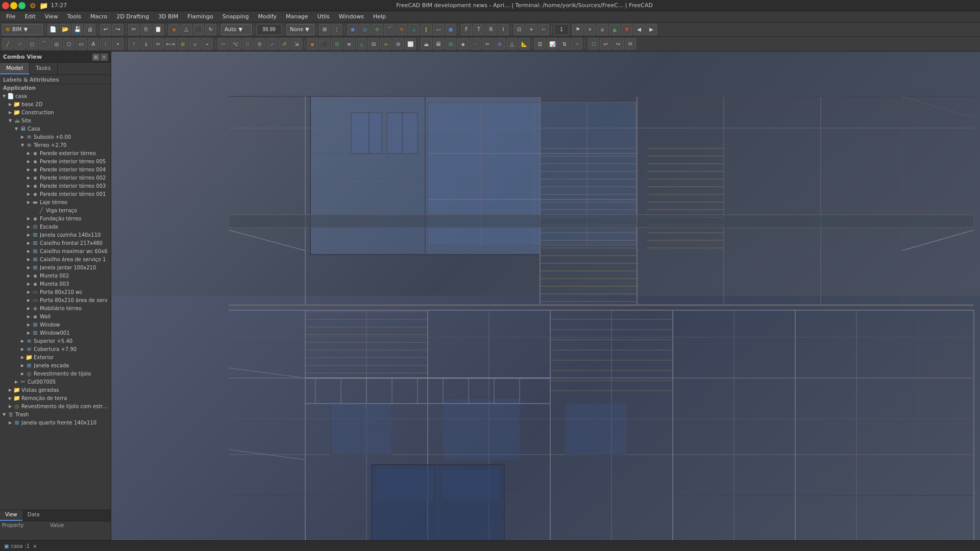 The width and height of the screenshot is (980, 551). I want to click on tool-array: ⠿, so click(248, 44).